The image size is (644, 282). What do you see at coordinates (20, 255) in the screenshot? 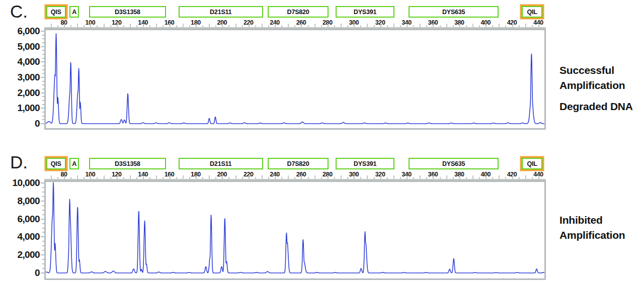
I see `y-tick-label: 2,000` at bounding box center [20, 255].